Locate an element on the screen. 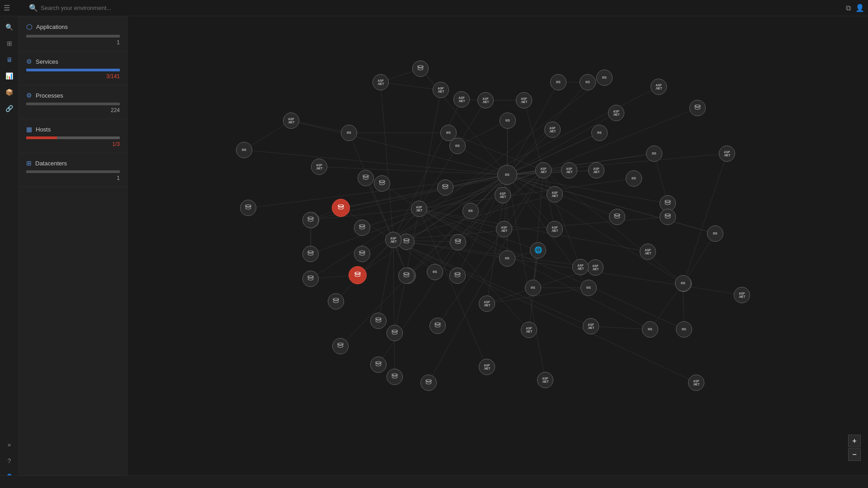 This screenshot has height=488, width=868. node-57: ASP.NET is located at coordinates (487, 304).